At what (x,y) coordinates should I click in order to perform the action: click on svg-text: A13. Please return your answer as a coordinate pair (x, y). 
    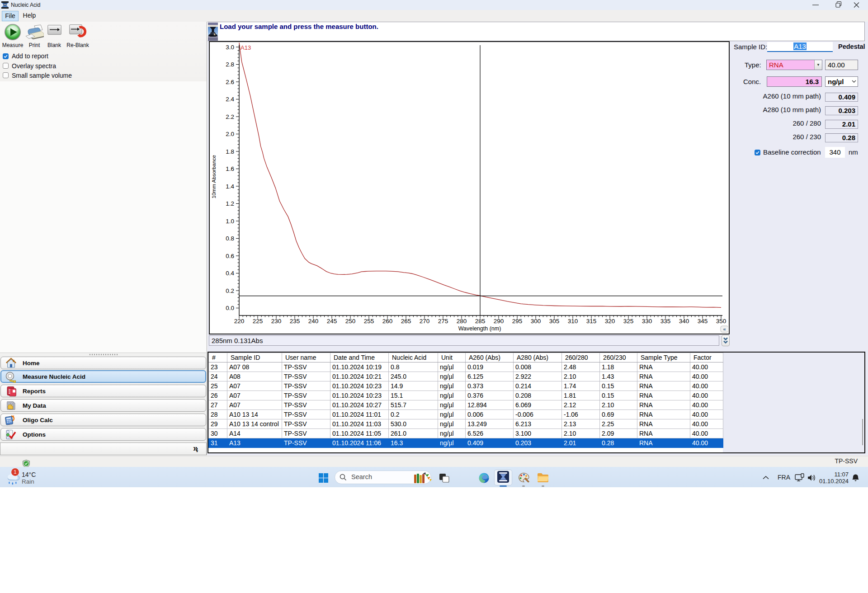
    Looking at the image, I should click on (246, 48).